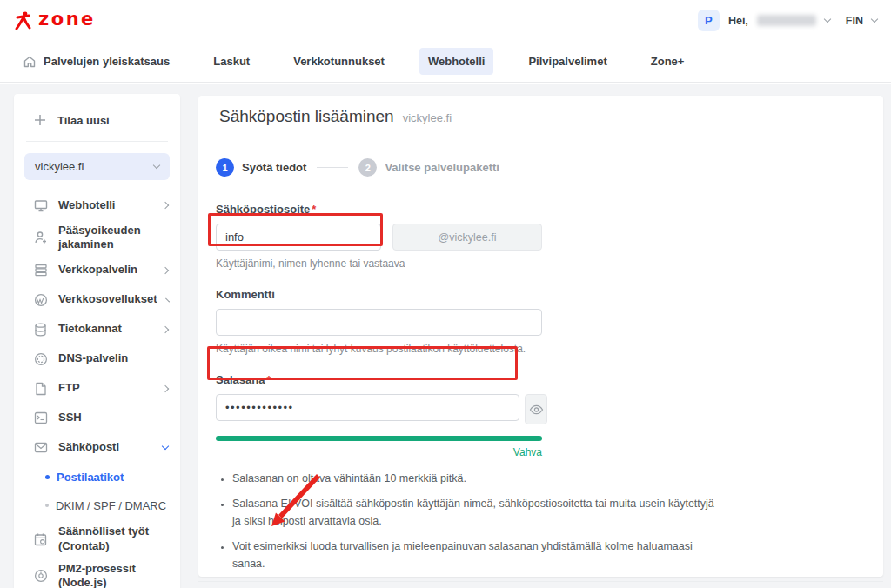  What do you see at coordinates (379, 452) in the screenshot?
I see `password-strength-label: Vahva` at bounding box center [379, 452].